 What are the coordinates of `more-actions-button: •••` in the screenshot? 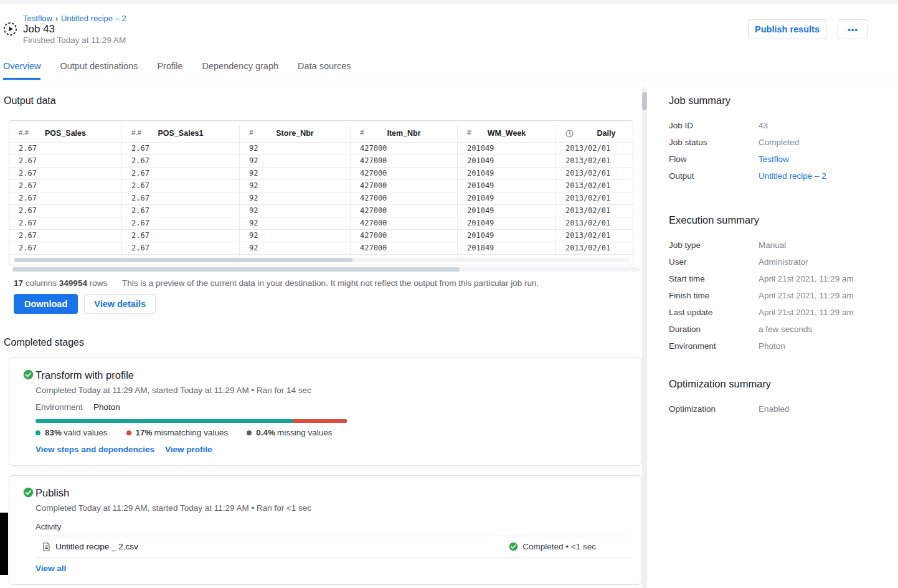 It's located at (853, 29).